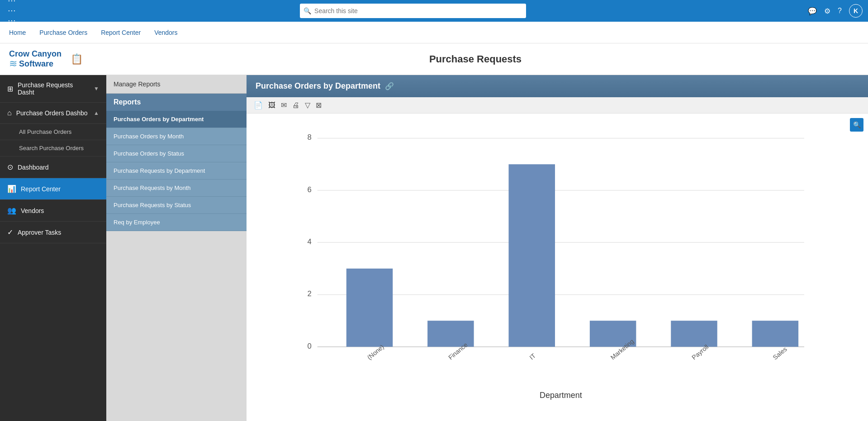  Describe the element at coordinates (318, 105) in the screenshot. I see `filter-clear-icon: ⊠` at that location.